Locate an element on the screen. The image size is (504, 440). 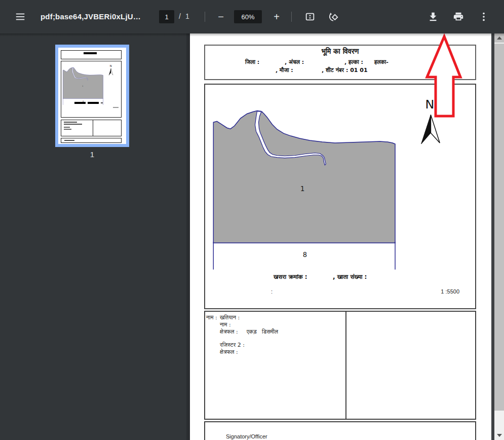
scroll-up-icon is located at coordinates (499, 38).